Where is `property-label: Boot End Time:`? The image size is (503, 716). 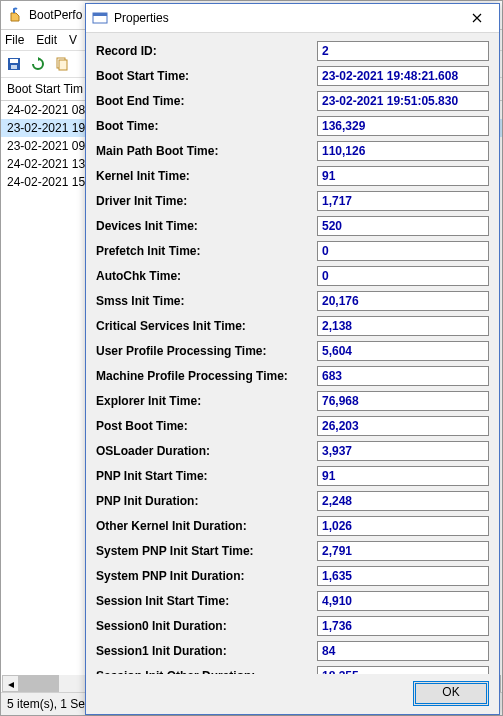 property-label: Boot End Time: is located at coordinates (206, 101).